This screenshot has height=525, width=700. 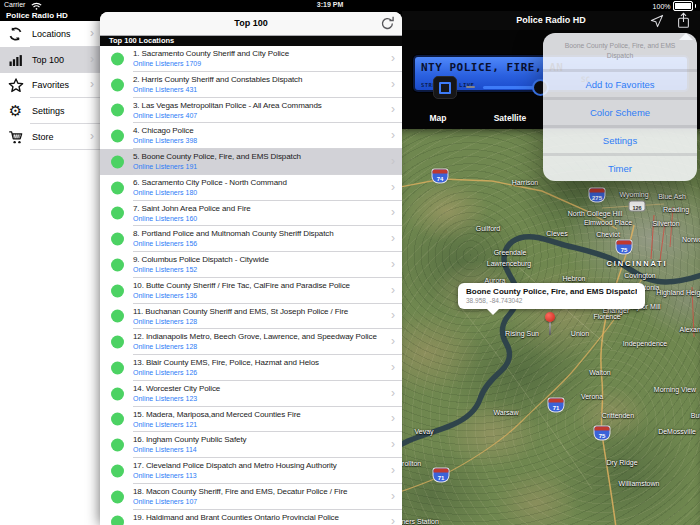 I want to click on interstate-shield: 75, so click(x=602, y=434).